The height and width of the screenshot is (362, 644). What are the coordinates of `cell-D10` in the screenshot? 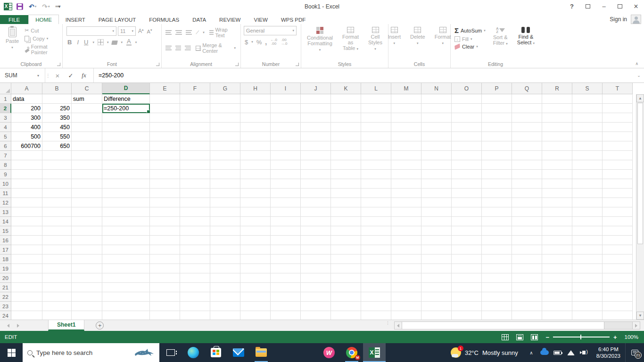 It's located at (126, 184).